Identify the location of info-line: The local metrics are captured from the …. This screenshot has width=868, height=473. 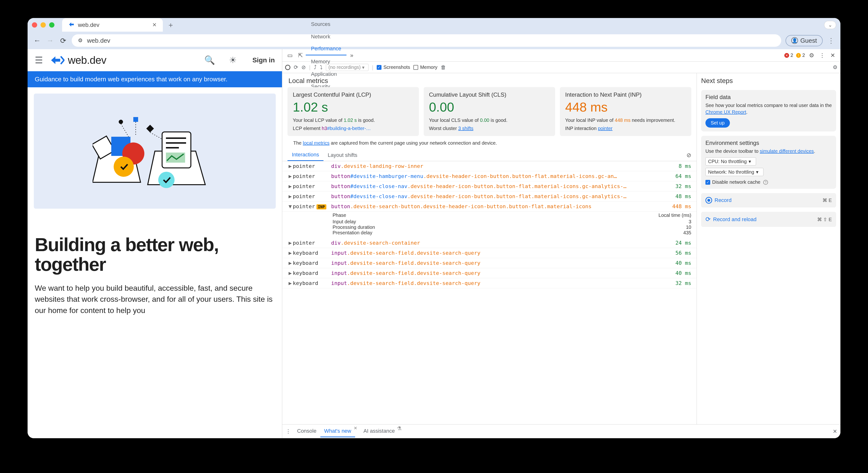
(489, 144).